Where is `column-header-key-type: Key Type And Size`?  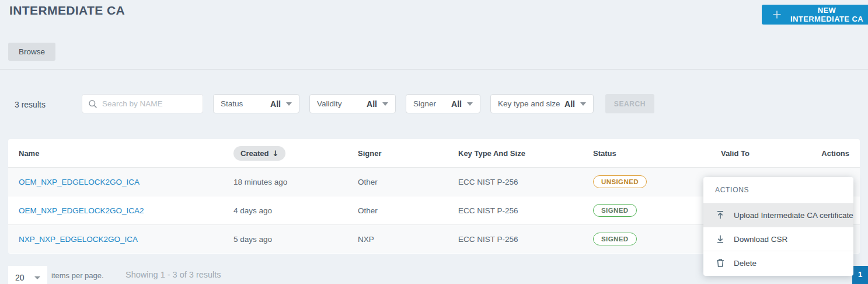 column-header-key-type: Key Type And Size is located at coordinates (525, 153).